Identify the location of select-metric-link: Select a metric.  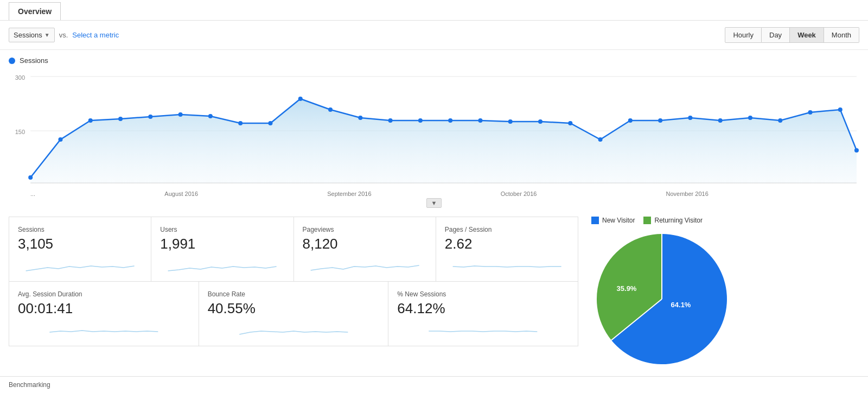
(95, 35).